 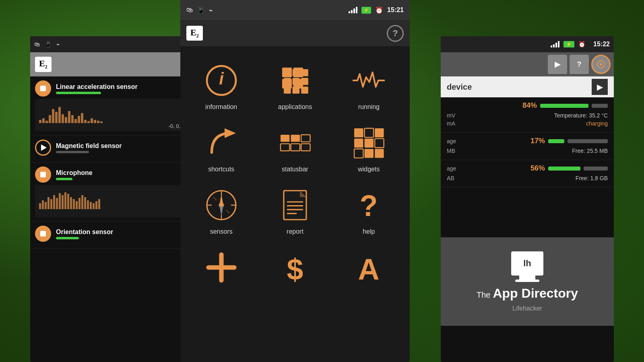 I want to click on app-dir-title: The App Directory, so click(x=527, y=294).